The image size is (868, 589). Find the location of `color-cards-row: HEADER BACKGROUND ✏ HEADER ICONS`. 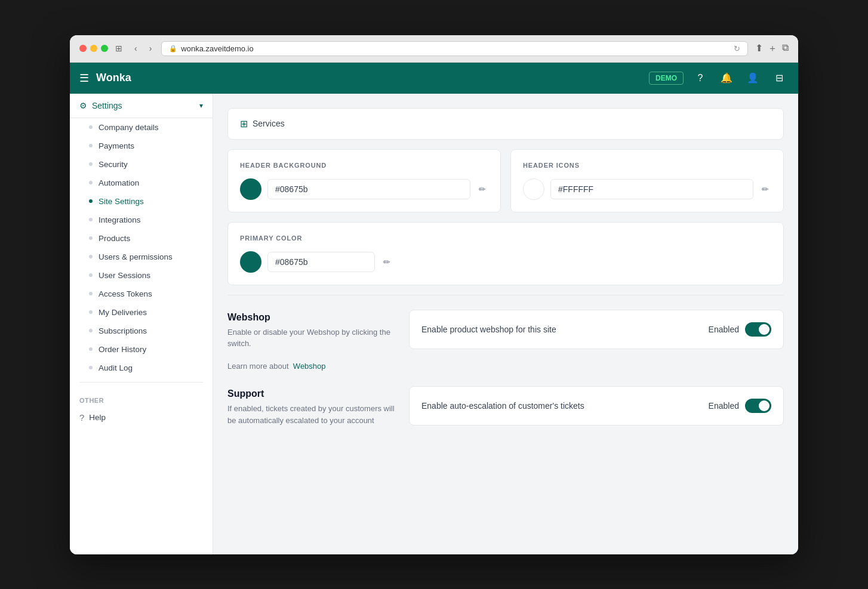

color-cards-row: HEADER BACKGROUND ✏ HEADER ICONS is located at coordinates (506, 181).